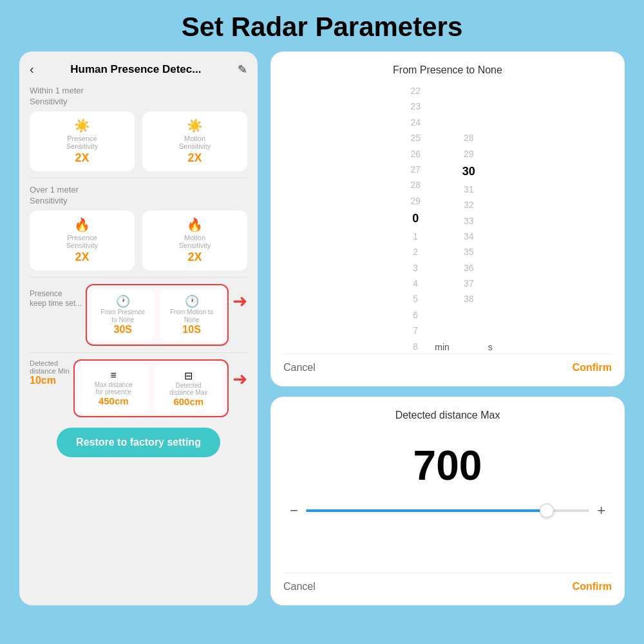 This screenshot has width=644, height=644. What do you see at coordinates (189, 388) in the screenshot?
I see `detected-max-card: ⊟ Detecteddistance Max 600cm` at bounding box center [189, 388].